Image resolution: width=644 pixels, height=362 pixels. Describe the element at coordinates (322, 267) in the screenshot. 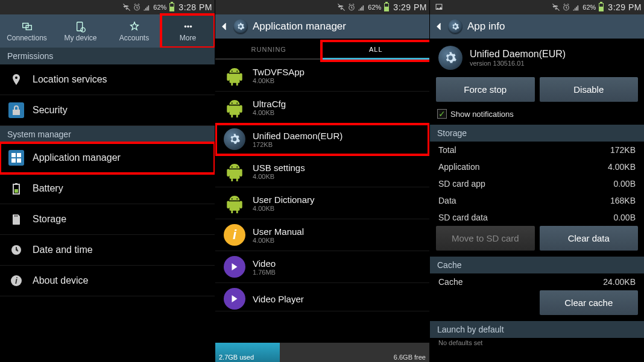

I see `app-row: Video1.76MB` at that location.